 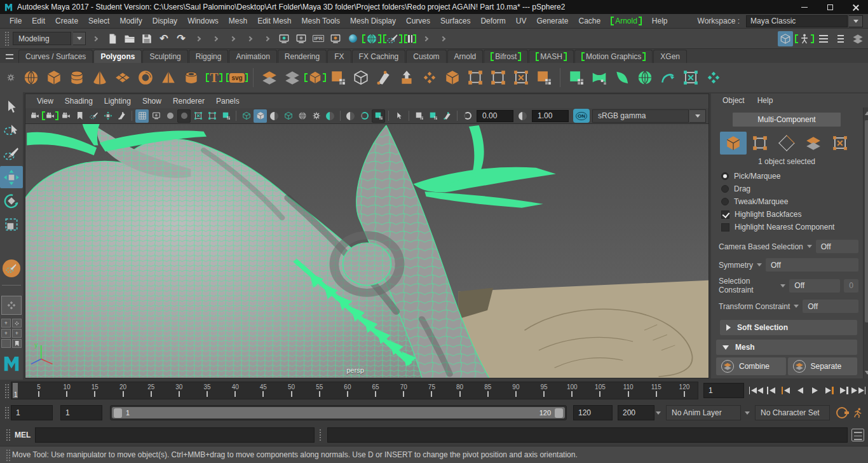 I want to click on wireframe-on-shaded-button, so click(x=275, y=116).